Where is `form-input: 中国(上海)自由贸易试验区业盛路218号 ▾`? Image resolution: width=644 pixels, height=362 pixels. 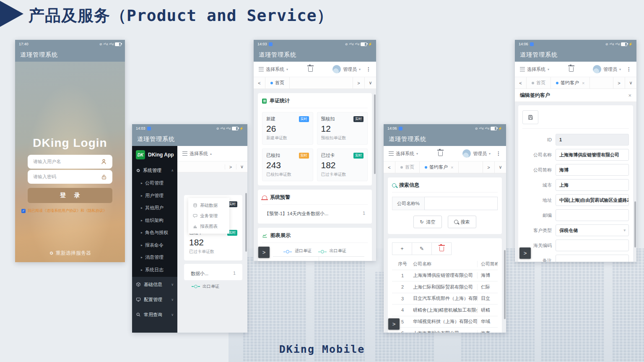
form-input: 中国(上海)自由贸易试验区业盛路218号 ▾ is located at coordinates (592, 200).